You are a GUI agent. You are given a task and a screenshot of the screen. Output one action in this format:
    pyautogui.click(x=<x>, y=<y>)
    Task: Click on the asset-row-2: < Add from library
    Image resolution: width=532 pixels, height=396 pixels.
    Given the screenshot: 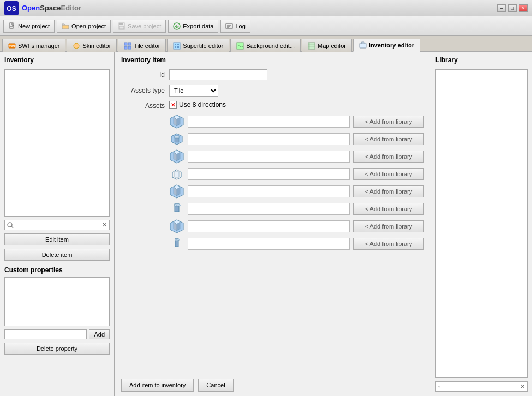 What is the action you would take?
    pyautogui.click(x=297, y=139)
    